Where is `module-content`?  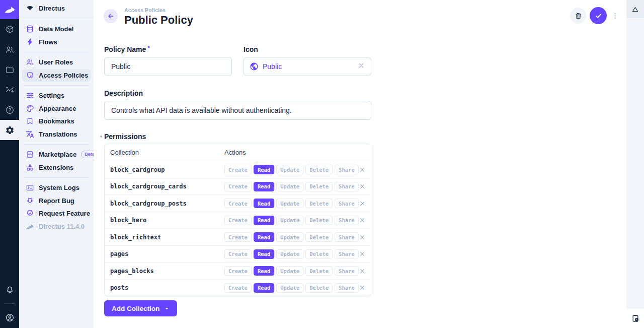
module-content is located at coordinates (10, 29).